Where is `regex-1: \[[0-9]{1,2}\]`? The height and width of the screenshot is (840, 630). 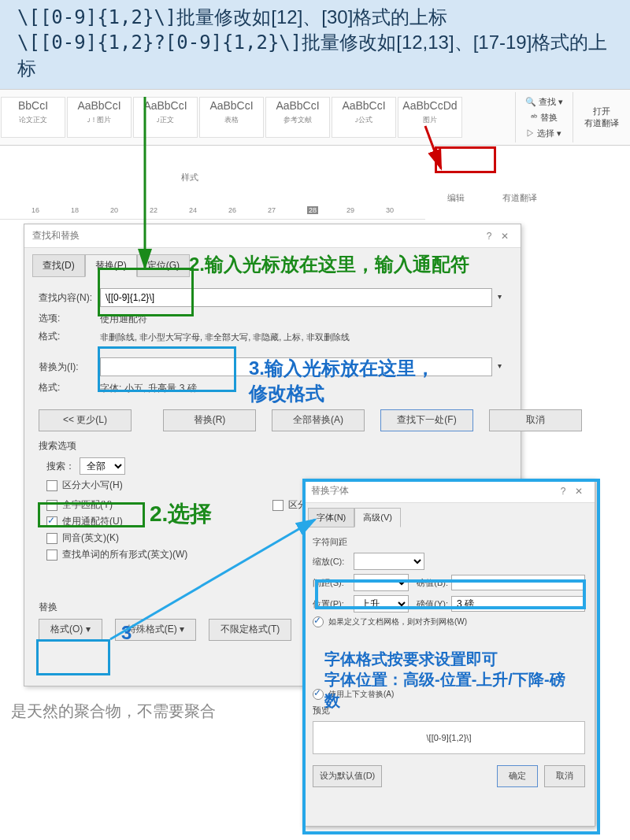 regex-1: \[[0-9]{1,2}\] is located at coordinates (97, 17).